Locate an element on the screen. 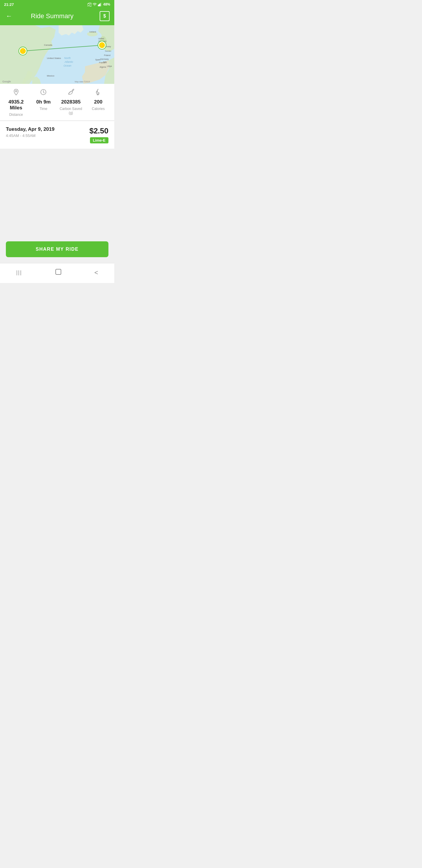 This screenshot has height=868, width=422. ride-cost-section: $2.50 Lime-E is located at coordinates (99, 135).